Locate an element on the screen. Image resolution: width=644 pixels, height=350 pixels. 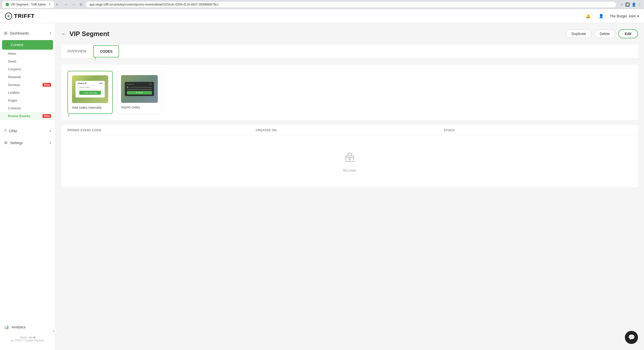
table-col-created-on: CREATED ON is located at coordinates (350, 130).